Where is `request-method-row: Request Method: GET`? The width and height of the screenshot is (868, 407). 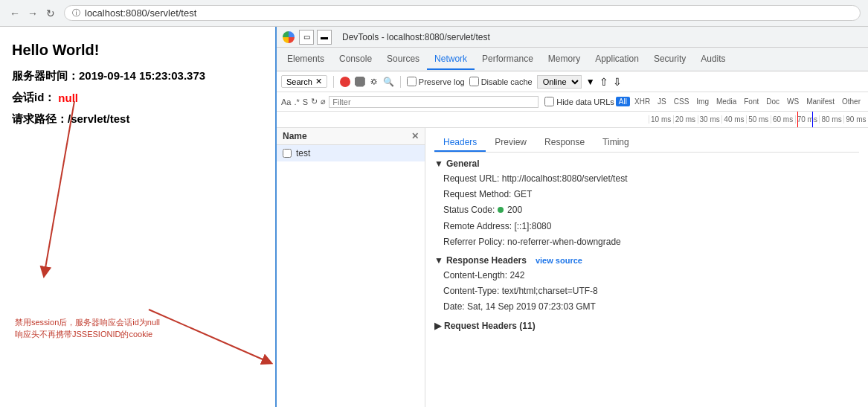
request-method-row: Request Method: GET is located at coordinates (652, 195).